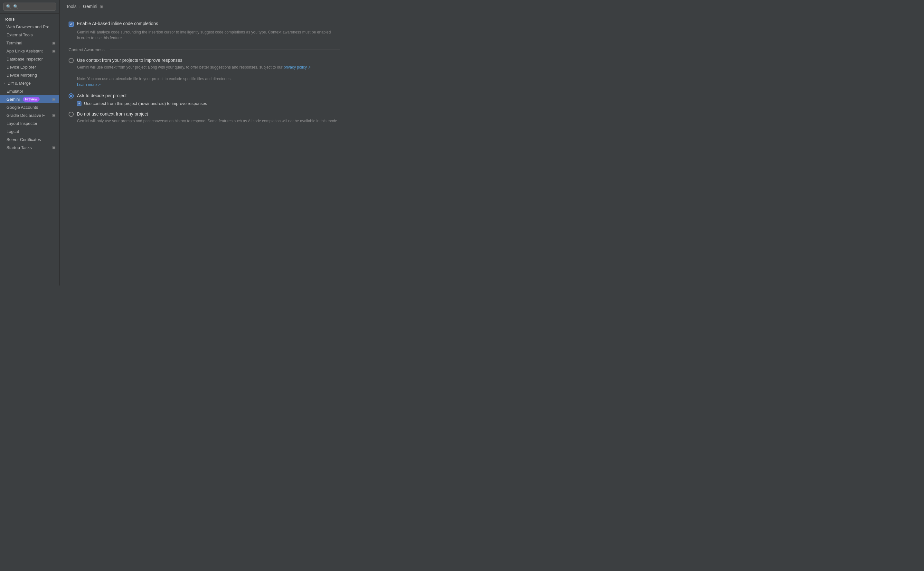  I want to click on radio-no-context, so click(71, 114).